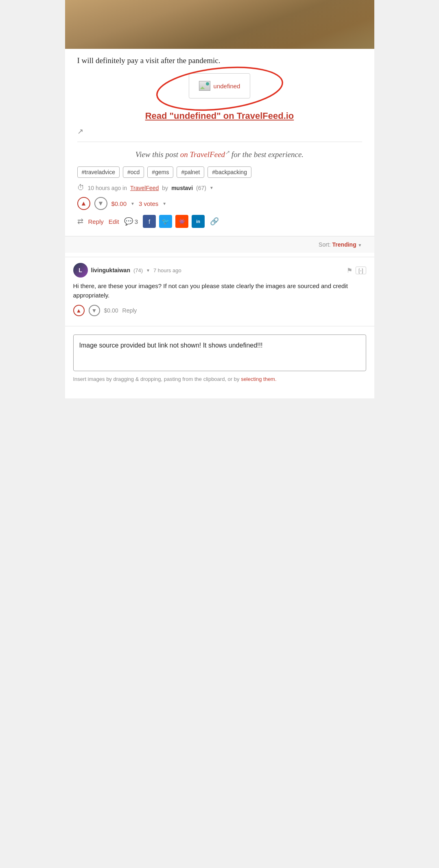  I want to click on author-name: mustavi, so click(182, 188).